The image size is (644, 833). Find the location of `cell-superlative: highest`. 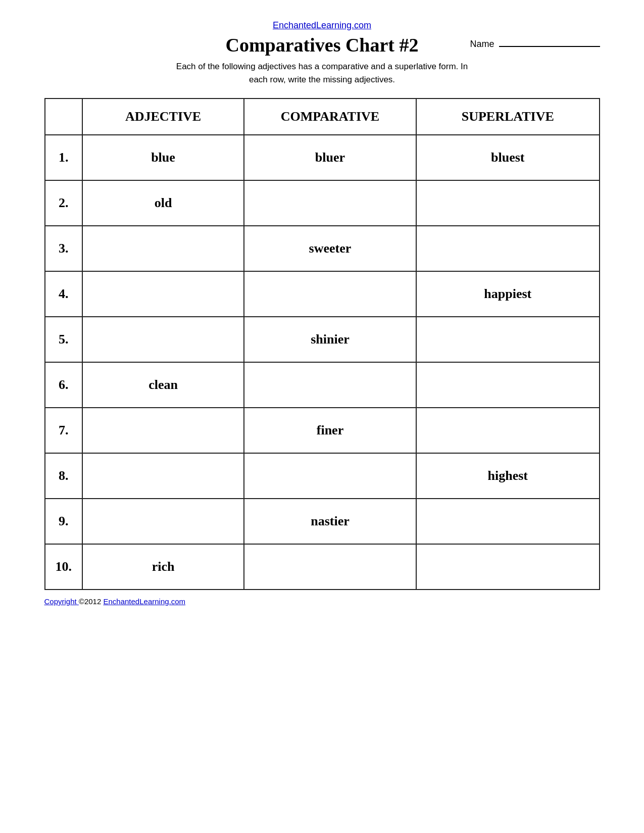

cell-superlative: highest is located at coordinates (508, 476).